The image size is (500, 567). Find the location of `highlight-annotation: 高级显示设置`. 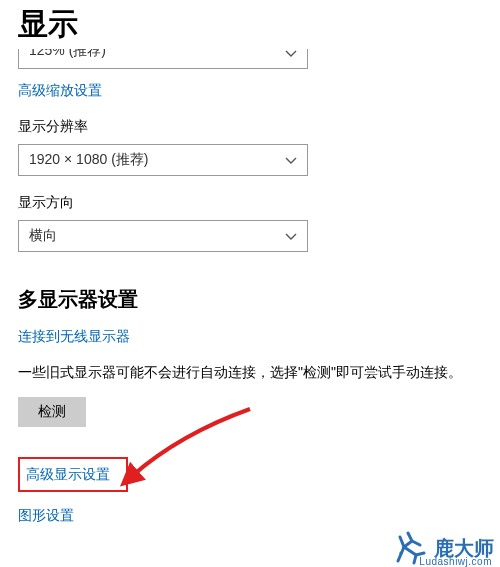

highlight-annotation: 高级显示设置 is located at coordinates (73, 474).